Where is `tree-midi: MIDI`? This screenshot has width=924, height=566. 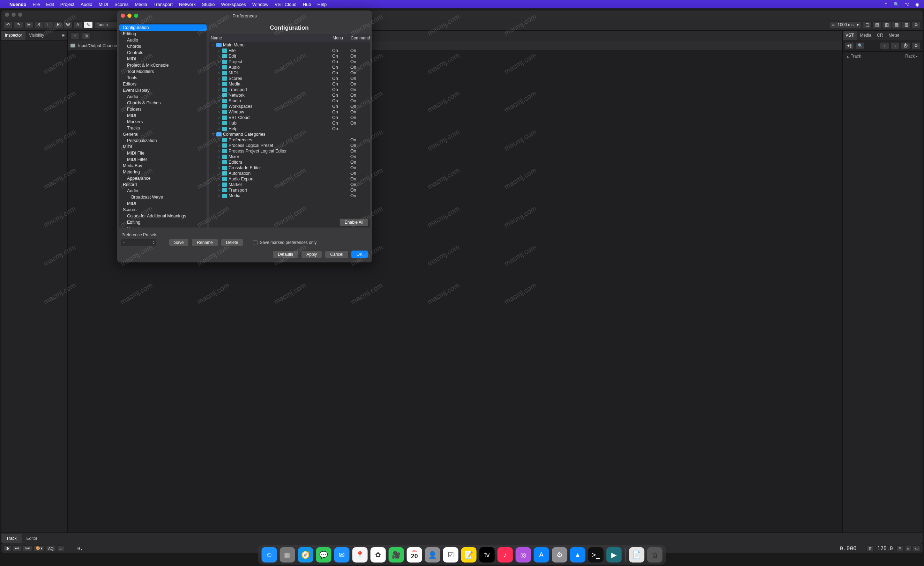
tree-midi: MIDI is located at coordinates (163, 203).